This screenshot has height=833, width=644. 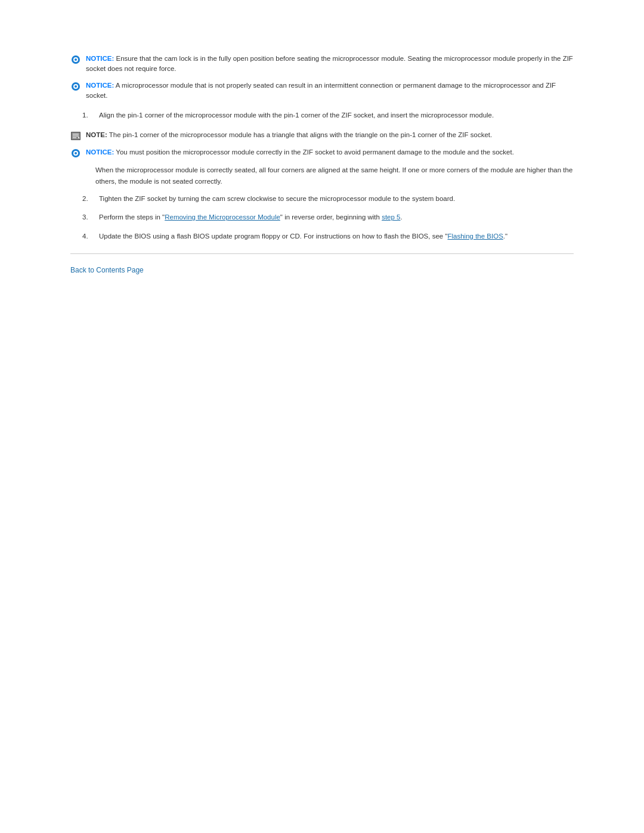 I want to click on notice-text-1: NOTICE: Ensure that the cam lock is in t…, so click(x=330, y=64).